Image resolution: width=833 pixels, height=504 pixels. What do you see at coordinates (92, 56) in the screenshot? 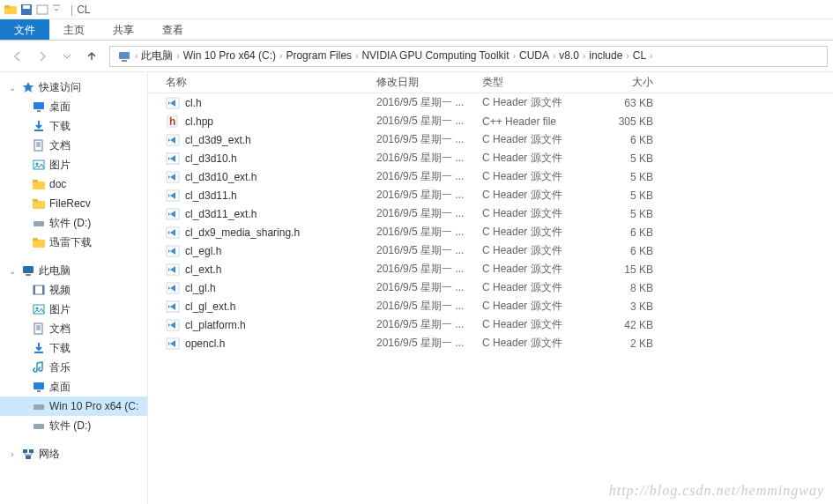
I see `up-button` at bounding box center [92, 56].